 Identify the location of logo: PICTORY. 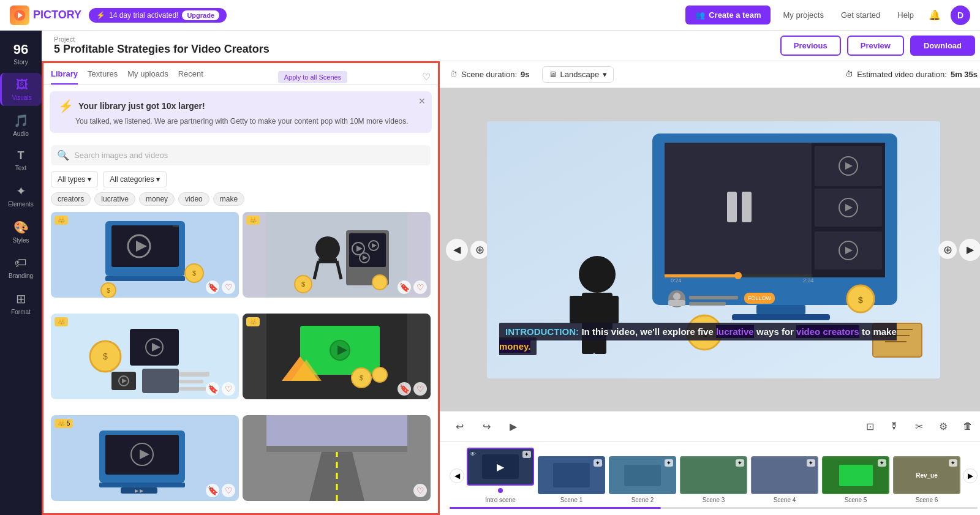
(45, 15).